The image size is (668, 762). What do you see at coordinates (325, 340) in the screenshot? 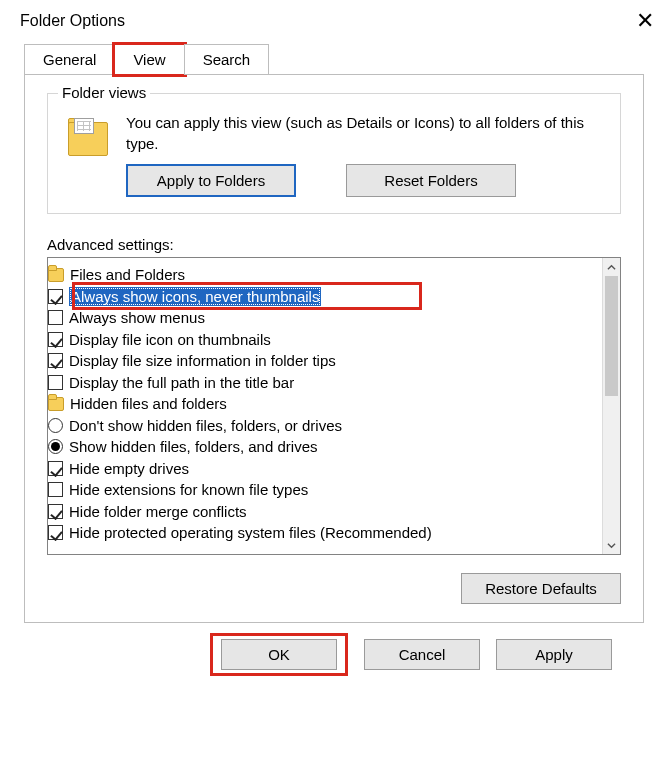
I see `option-display-file-icon: Display file icon on thumbnails` at bounding box center [325, 340].